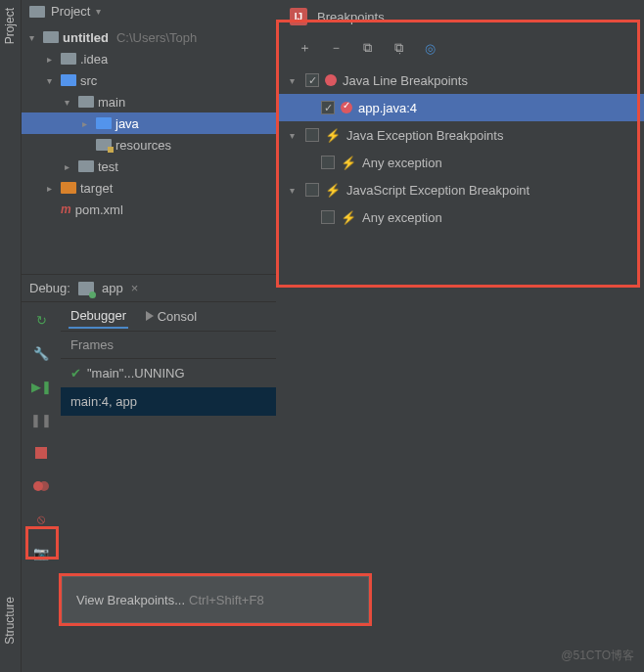  Describe the element at coordinates (150, 316) in the screenshot. I see `play-icon` at that location.